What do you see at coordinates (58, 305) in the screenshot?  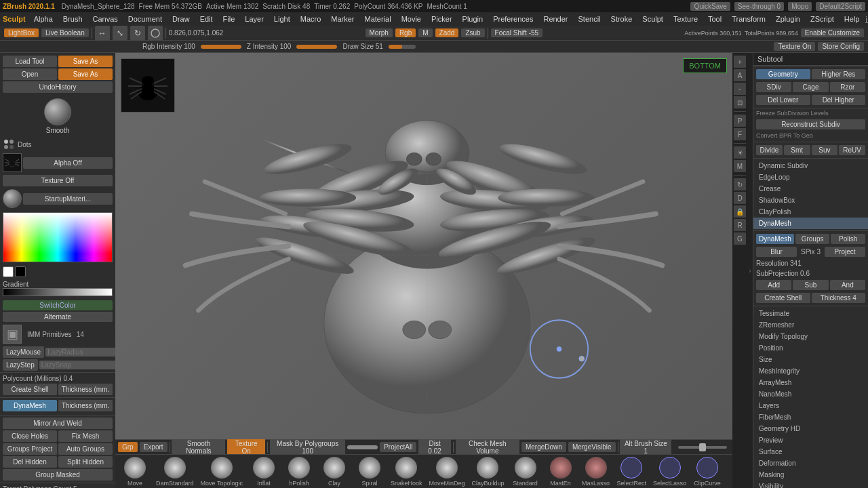 I see `switch-color-btn: SwitchColor` at bounding box center [58, 305].